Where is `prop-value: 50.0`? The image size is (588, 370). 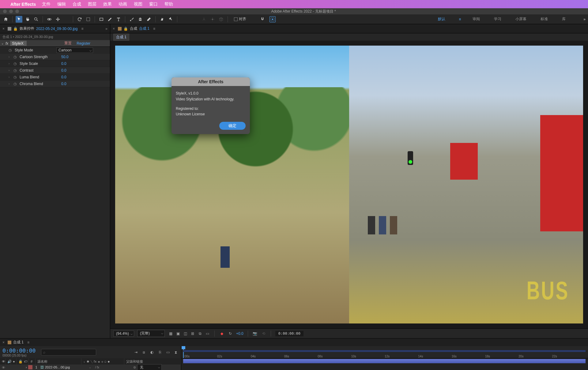
prop-value: 50.0 is located at coordinates (65, 57).